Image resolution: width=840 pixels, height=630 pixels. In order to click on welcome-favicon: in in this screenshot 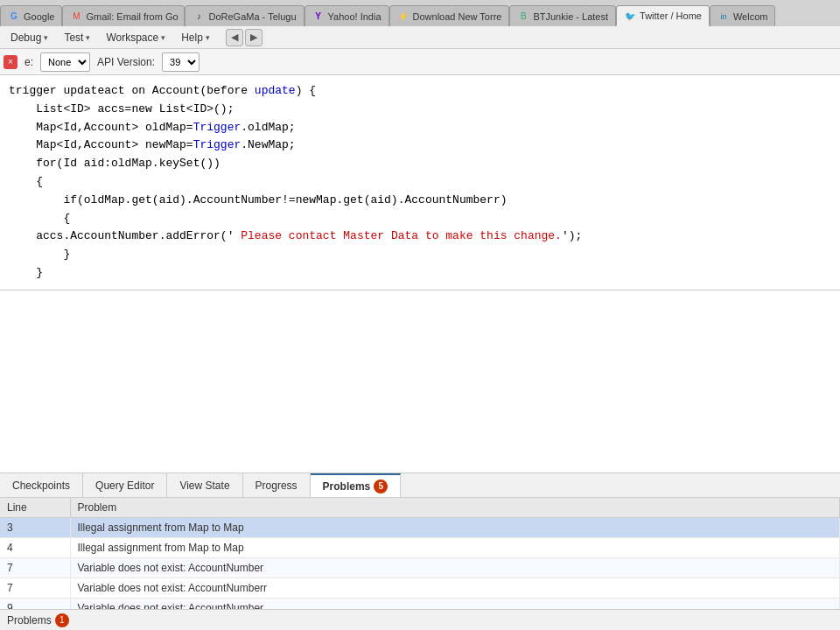, I will do `click(724, 17)`.